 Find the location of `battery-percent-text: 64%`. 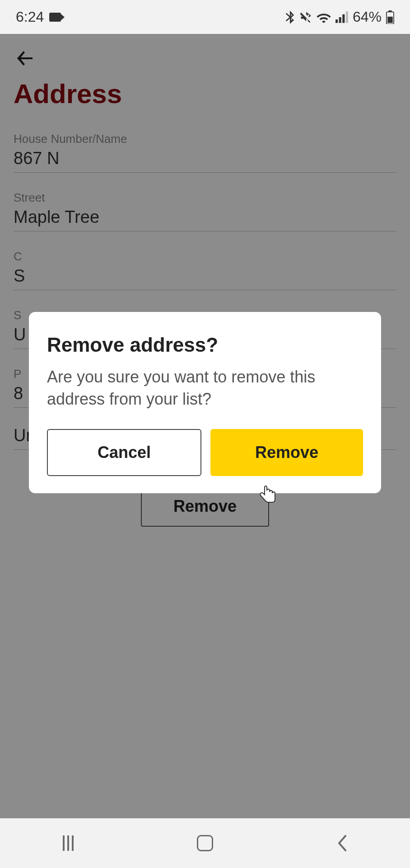

battery-percent-text: 64% is located at coordinates (367, 17).